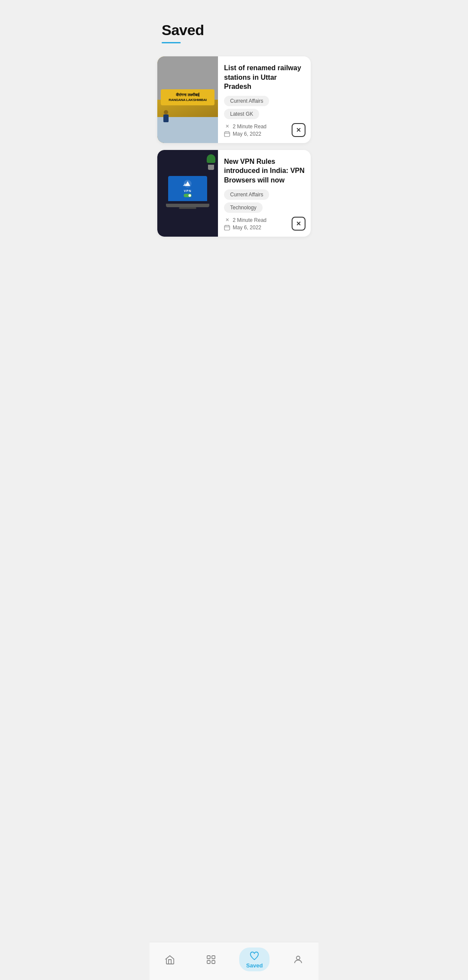 The width and height of the screenshot is (468, 980). I want to click on page-container: Saved वीरांगना लक्ष्मीबाई RANGANA LAKSHM…, so click(234, 176).